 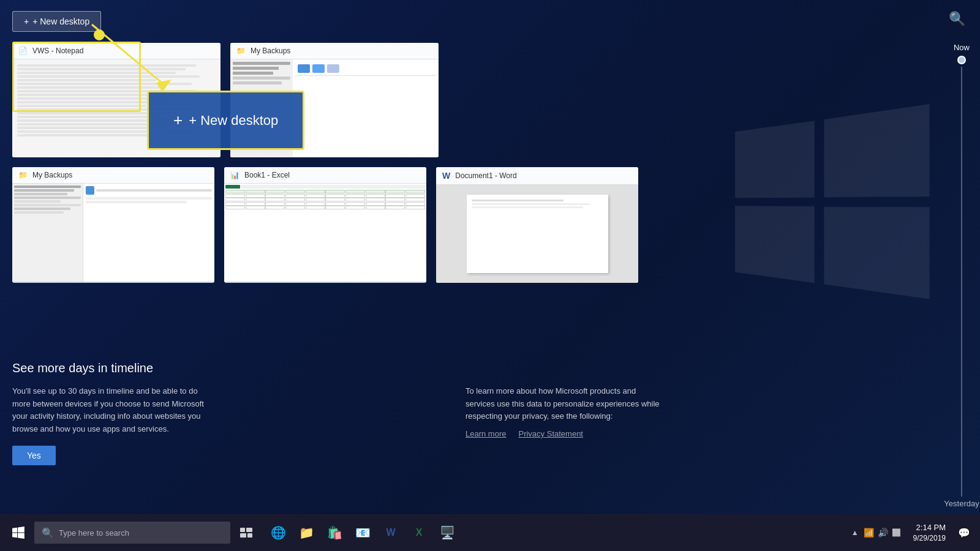 What do you see at coordinates (26, 21) in the screenshot?
I see `plus-icon: +` at bounding box center [26, 21].